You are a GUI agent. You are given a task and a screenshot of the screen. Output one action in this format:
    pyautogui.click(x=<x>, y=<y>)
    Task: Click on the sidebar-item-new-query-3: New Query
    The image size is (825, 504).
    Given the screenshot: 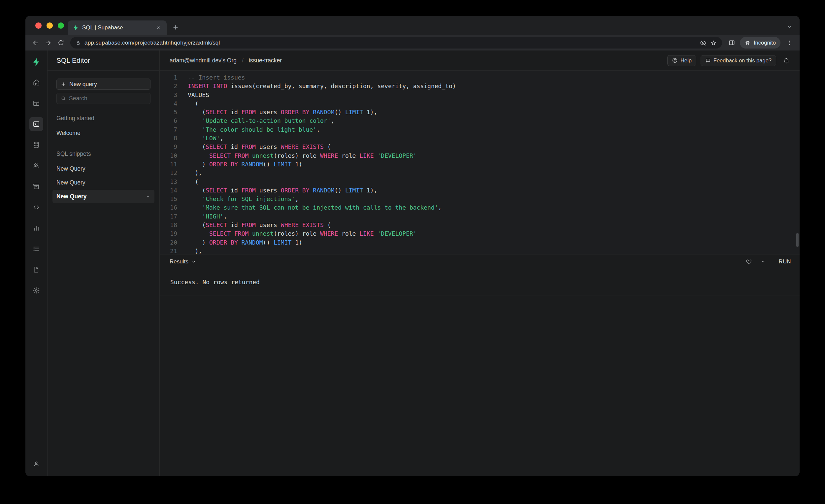 What is the action you would take?
    pyautogui.click(x=103, y=196)
    